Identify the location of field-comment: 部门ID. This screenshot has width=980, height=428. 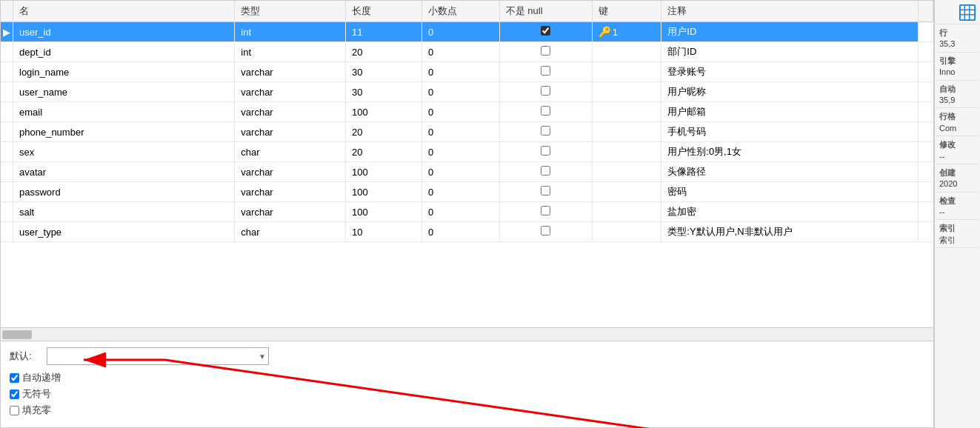
(790, 52).